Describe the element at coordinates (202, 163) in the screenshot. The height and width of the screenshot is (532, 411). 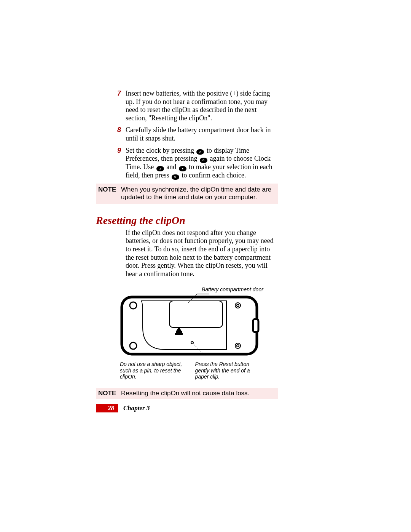
I see `step-text: Set the clock by pressing to display Tim…` at that location.